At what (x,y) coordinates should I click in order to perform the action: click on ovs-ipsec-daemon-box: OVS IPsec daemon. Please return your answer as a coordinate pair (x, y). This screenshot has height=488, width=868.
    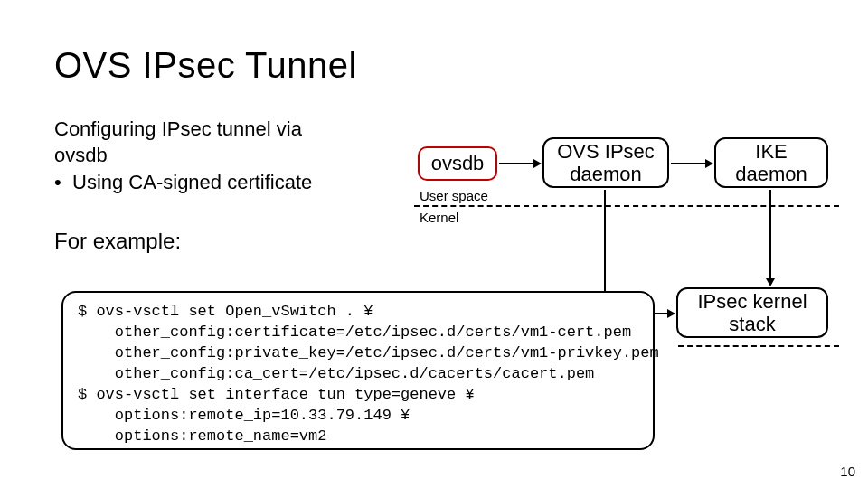
    Looking at the image, I should click on (606, 163).